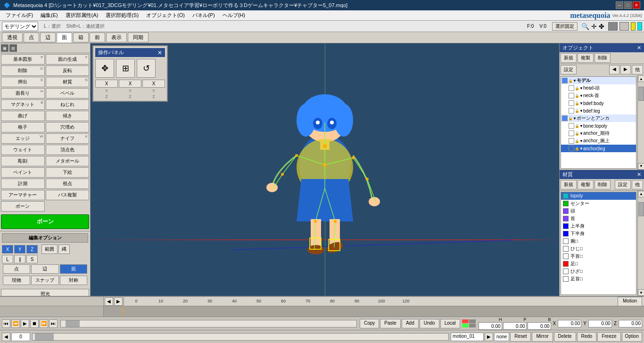 The image size is (644, 343). I want to click on mat-item-head: 頭, so click(599, 211).